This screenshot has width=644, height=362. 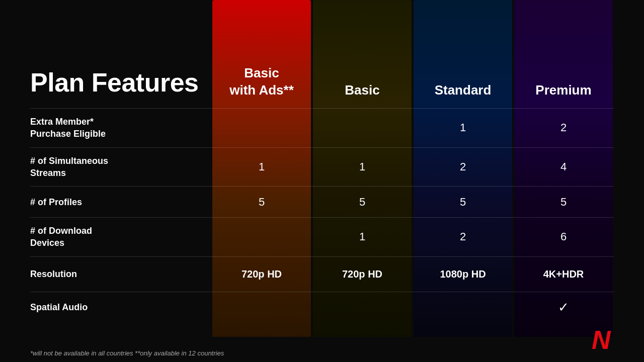 I want to click on cell-standard-downloads: 2, so click(x=463, y=237).